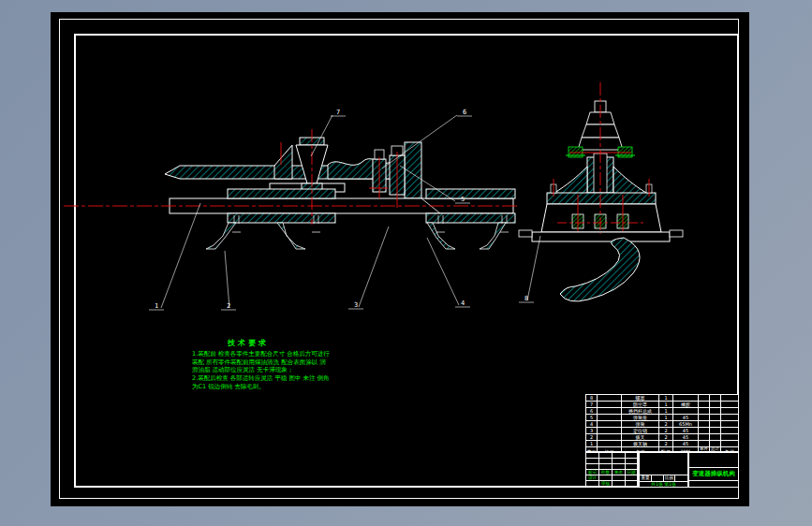 The image size is (812, 526). What do you see at coordinates (465, 112) in the screenshot?
I see `callout-6: 6` at bounding box center [465, 112].